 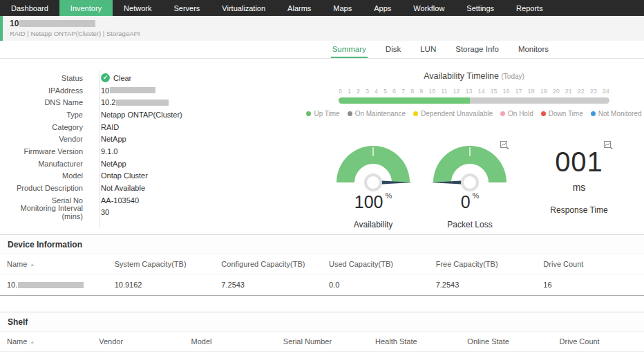 I want to click on detail-row-ipaddress: IPAddress 10, so click(x=152, y=91).